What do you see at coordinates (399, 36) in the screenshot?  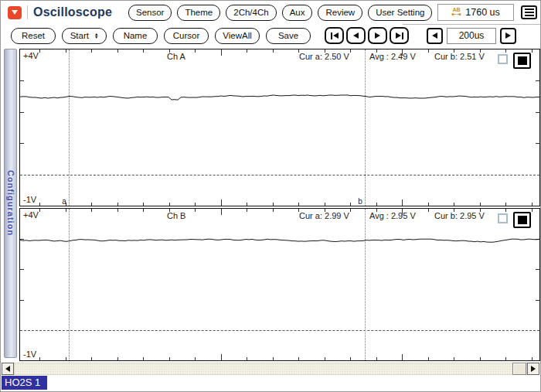 I see `skip-to-end-button` at bounding box center [399, 36].